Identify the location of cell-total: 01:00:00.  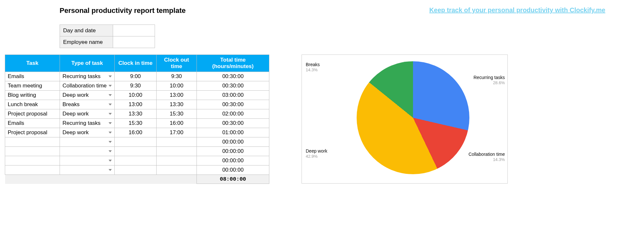
(233, 133).